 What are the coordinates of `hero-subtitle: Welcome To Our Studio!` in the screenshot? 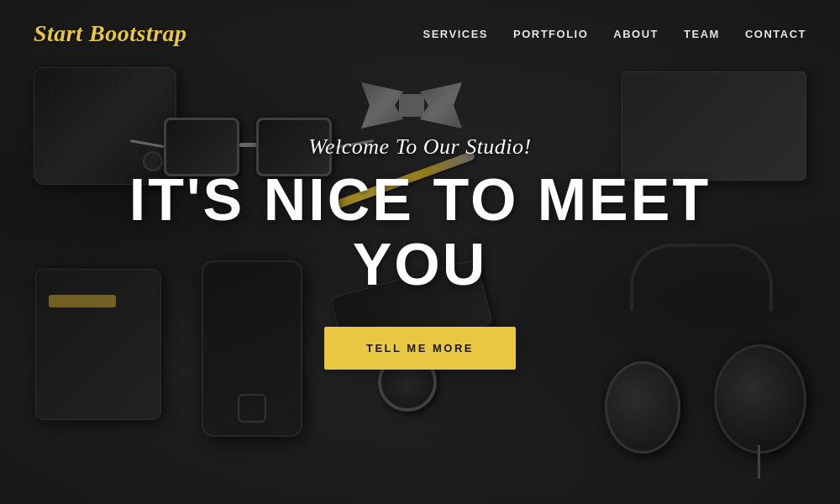 It's located at (420, 147).